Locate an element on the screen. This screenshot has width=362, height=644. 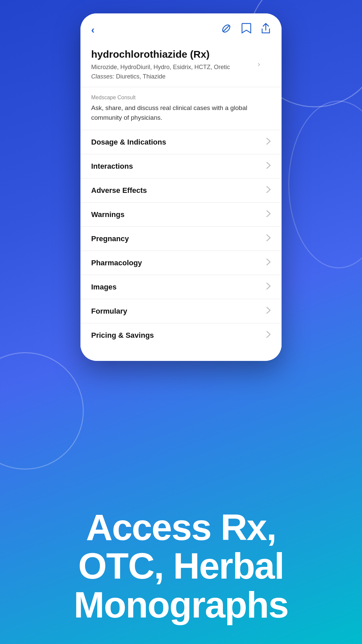
menu-item-label: Adverse Effects is located at coordinates (119, 191).